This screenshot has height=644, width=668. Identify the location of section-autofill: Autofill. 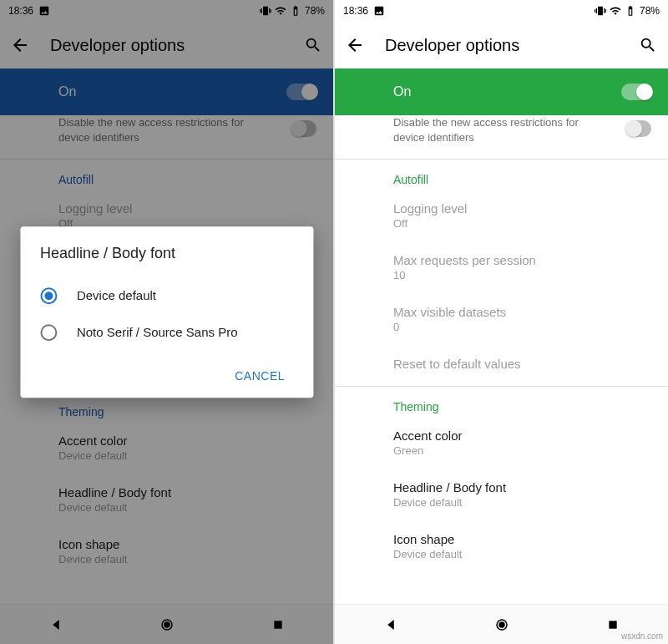
(501, 175).